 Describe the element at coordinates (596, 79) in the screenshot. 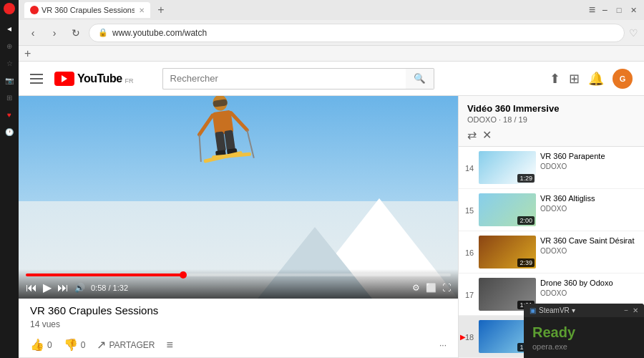

I see `bell-icon: 🔔` at that location.